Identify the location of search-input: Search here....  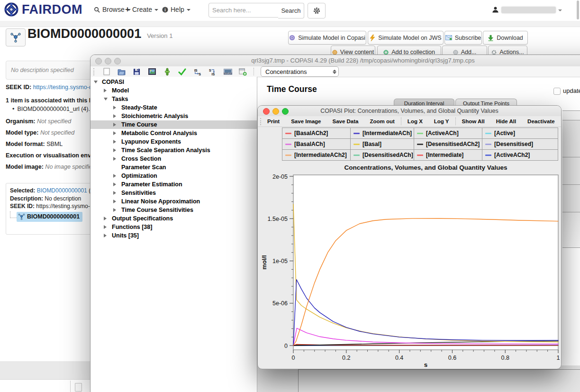
(244, 10).